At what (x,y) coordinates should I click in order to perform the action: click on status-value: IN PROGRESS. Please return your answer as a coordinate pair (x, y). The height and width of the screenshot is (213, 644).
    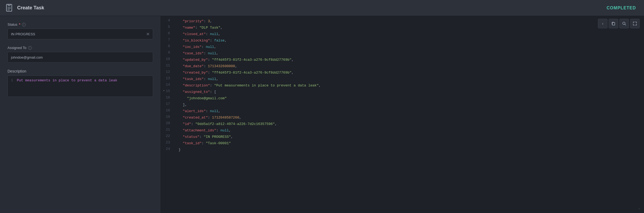
    Looking at the image, I should click on (23, 34).